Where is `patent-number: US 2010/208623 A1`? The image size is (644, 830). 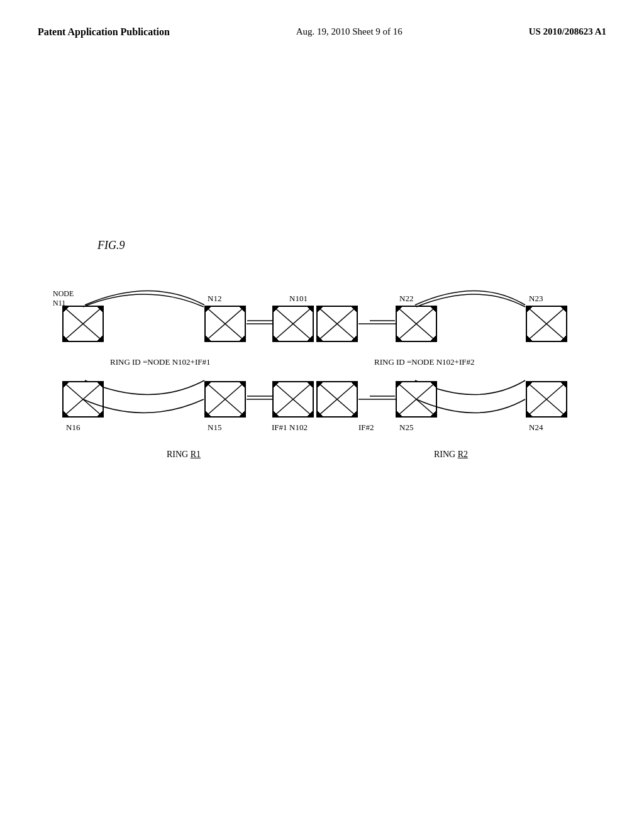 patent-number: US 2010/208623 A1 is located at coordinates (567, 31).